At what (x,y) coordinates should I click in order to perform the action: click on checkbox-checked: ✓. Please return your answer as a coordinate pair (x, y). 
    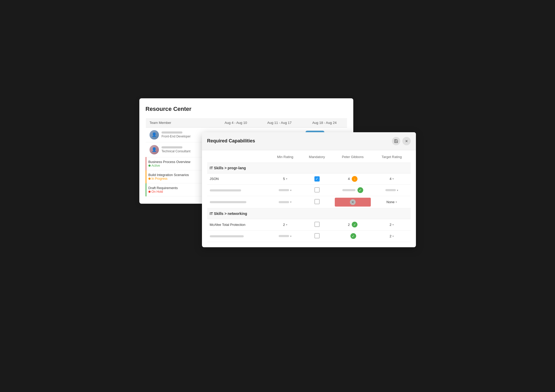
    Looking at the image, I should click on (317, 179).